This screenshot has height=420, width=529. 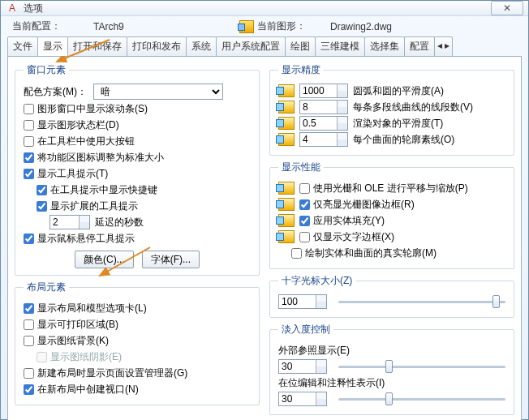 I want to click on close-button: ✕, so click(x=507, y=8).